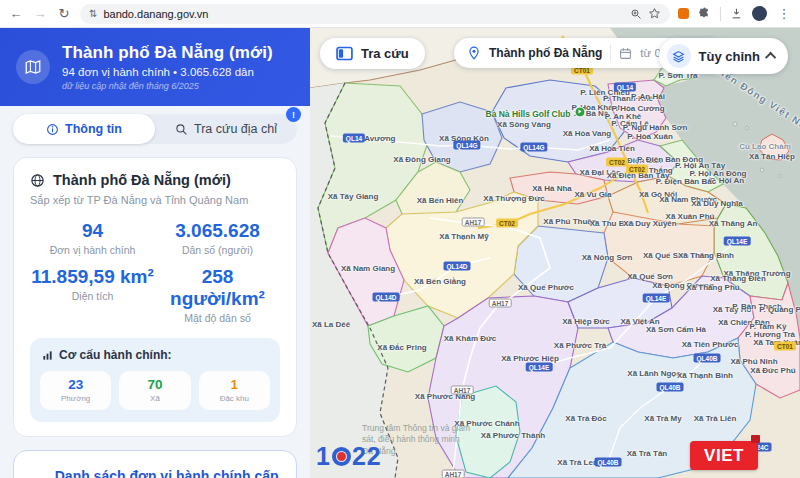 Image resolution: width=800 pixels, height=478 pixels. I want to click on map-label: Xã Thu Bồn, so click(612, 224).